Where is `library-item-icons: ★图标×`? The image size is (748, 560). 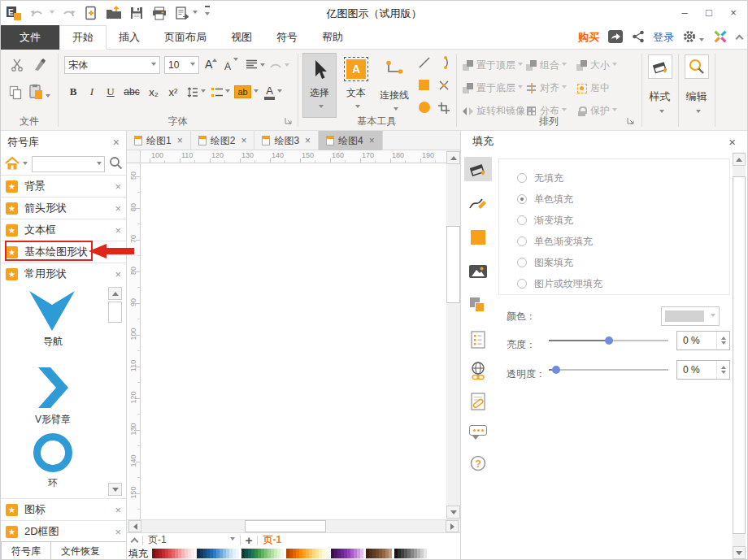
library-item-icons: ★图标× is located at coordinates (63, 510).